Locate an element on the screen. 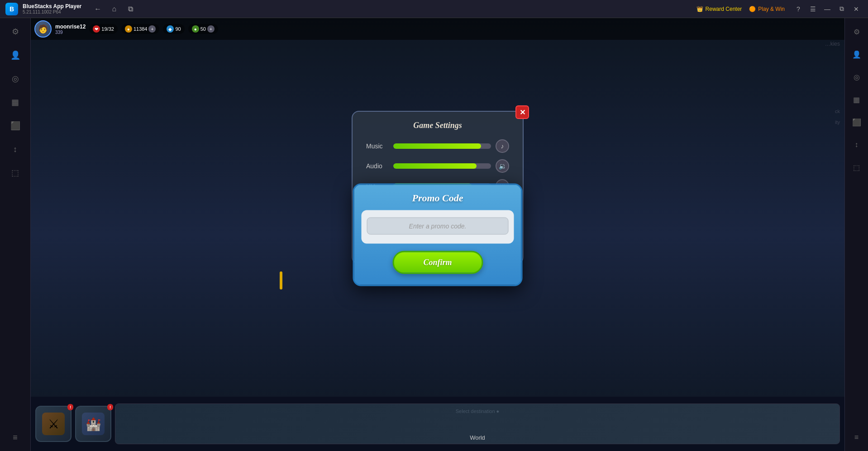 The height and width of the screenshot is (451, 868). play-win-icon: 🟠 is located at coordinates (752, 9).